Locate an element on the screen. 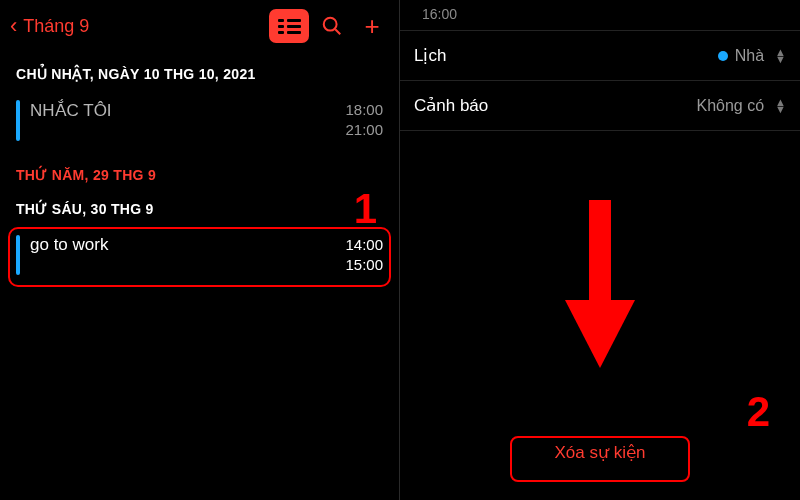  event-end: 21:00 is located at coordinates (364, 130).